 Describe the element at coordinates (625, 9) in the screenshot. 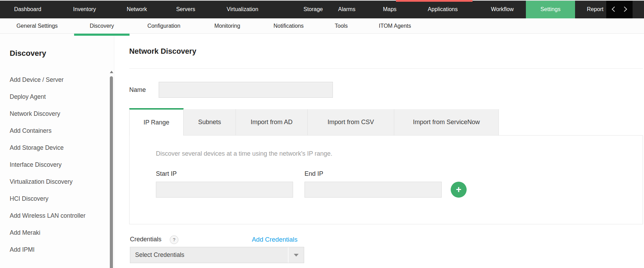

I see `chevron-right-icon` at that location.